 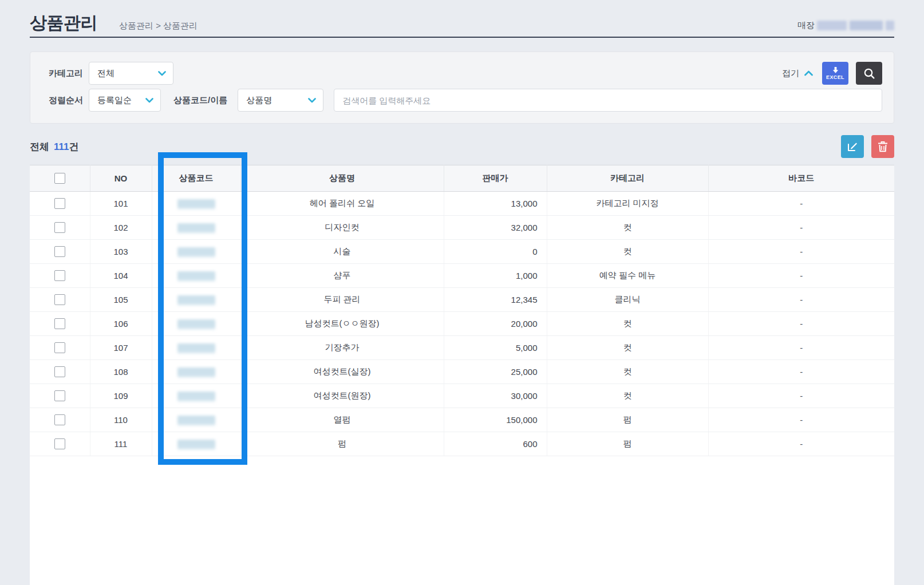 What do you see at coordinates (121, 276) in the screenshot?
I see `row-no: 104` at bounding box center [121, 276].